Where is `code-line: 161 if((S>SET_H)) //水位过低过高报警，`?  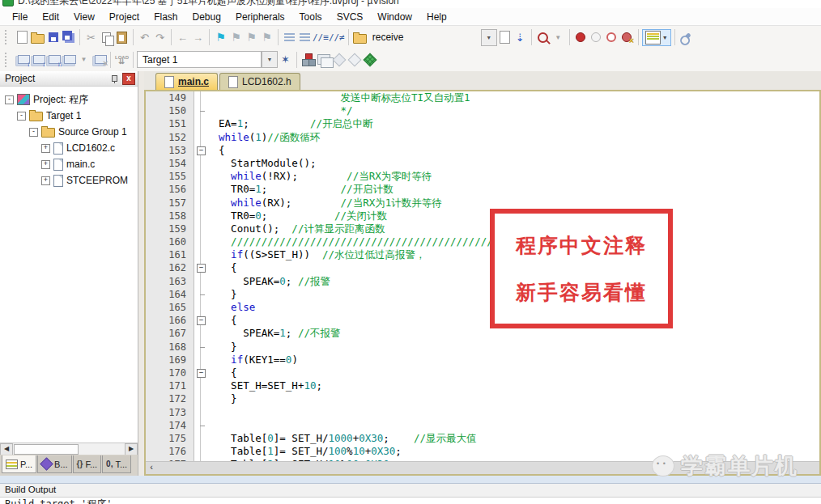 code-line: 161 if((S>SET_H)) //水位过低过高报警， is located at coordinates (483, 255).